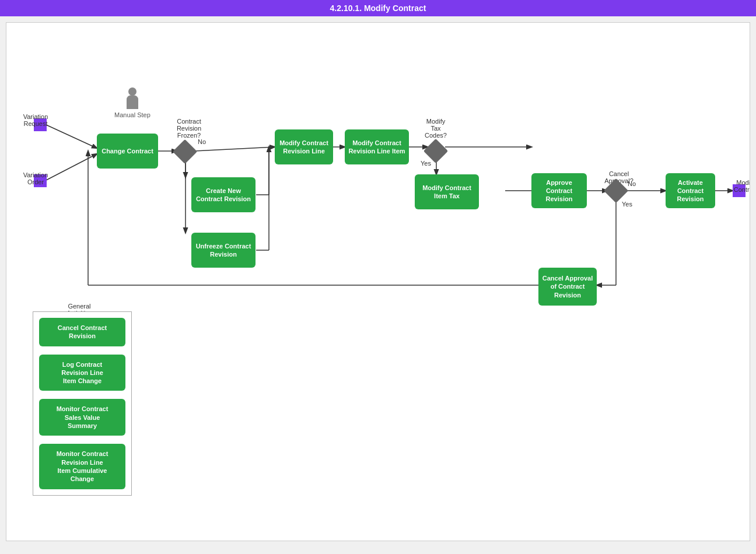  Describe the element at coordinates (377, 147) in the screenshot. I see `modify-contract-revision-line-item-box: Modify Contract Revision Line Item` at that location.